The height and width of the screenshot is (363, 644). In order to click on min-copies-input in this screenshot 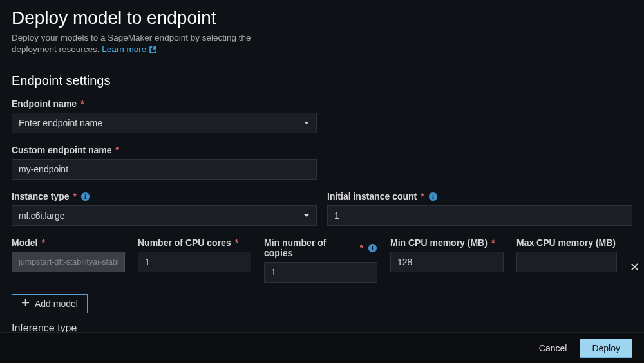, I will do `click(321, 272)`.